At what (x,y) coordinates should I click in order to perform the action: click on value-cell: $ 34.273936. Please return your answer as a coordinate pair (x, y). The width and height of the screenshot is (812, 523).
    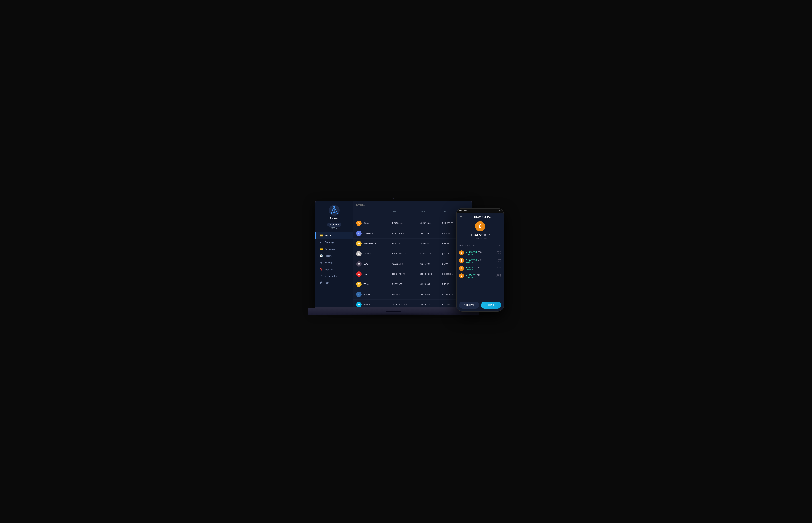
    Looking at the image, I should click on (431, 274).